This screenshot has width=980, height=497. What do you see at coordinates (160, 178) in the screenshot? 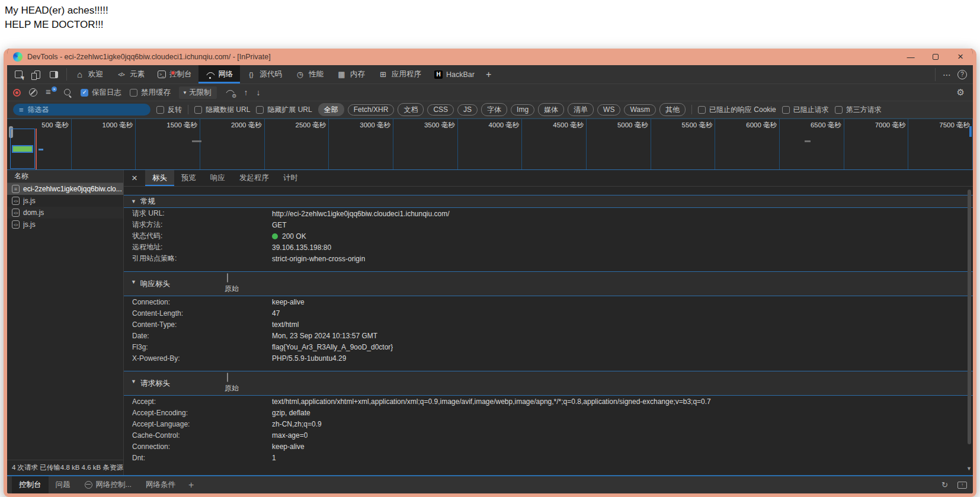
I see `details-tab: 标头` at bounding box center [160, 178].